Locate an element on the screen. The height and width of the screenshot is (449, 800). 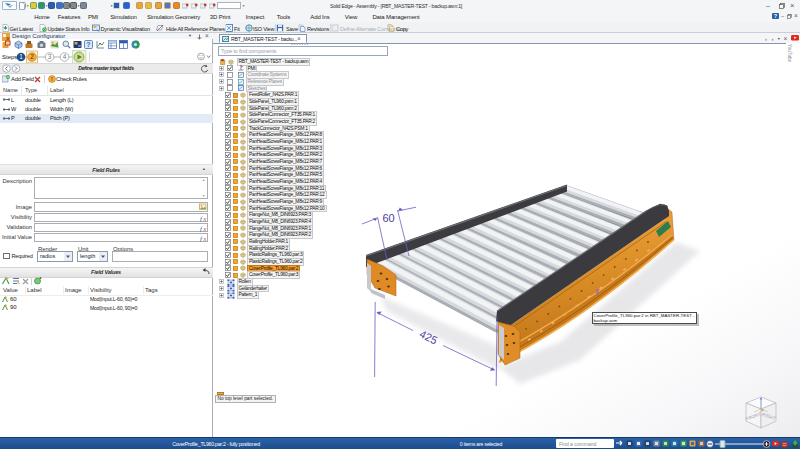
svg-text: 60 is located at coordinates (388, 218).